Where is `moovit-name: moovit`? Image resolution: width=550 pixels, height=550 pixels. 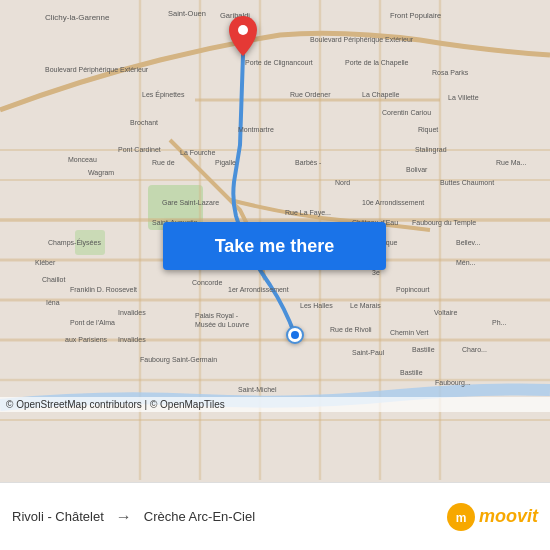
moovit-name: moovit is located at coordinates (508, 516).